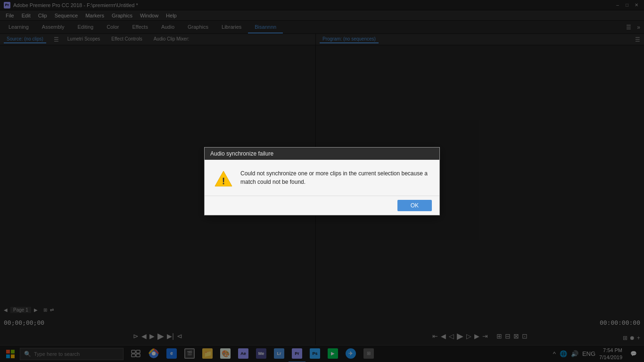  Describe the element at coordinates (322, 206) in the screenshot. I see `dialog-footer: OK` at that location.